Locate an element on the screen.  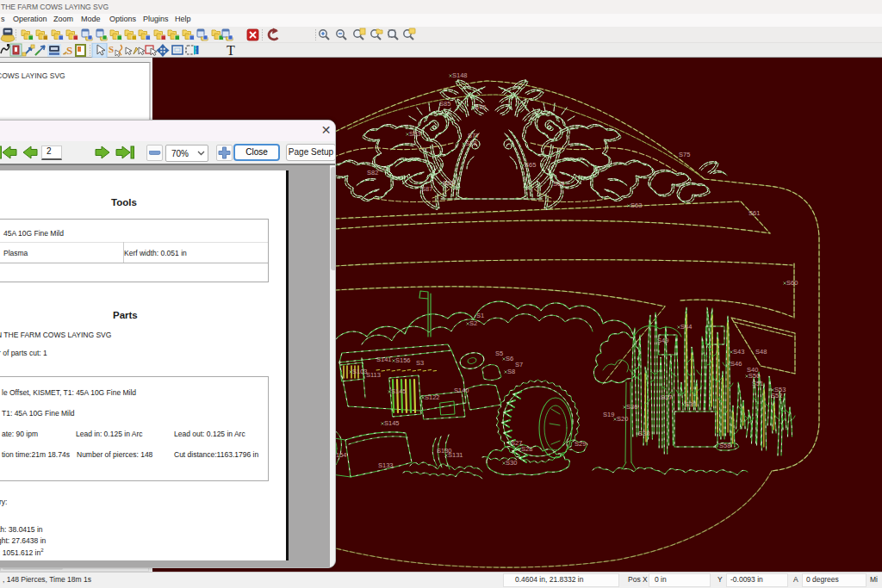
svg-text: S2 is located at coordinates (474, 324).